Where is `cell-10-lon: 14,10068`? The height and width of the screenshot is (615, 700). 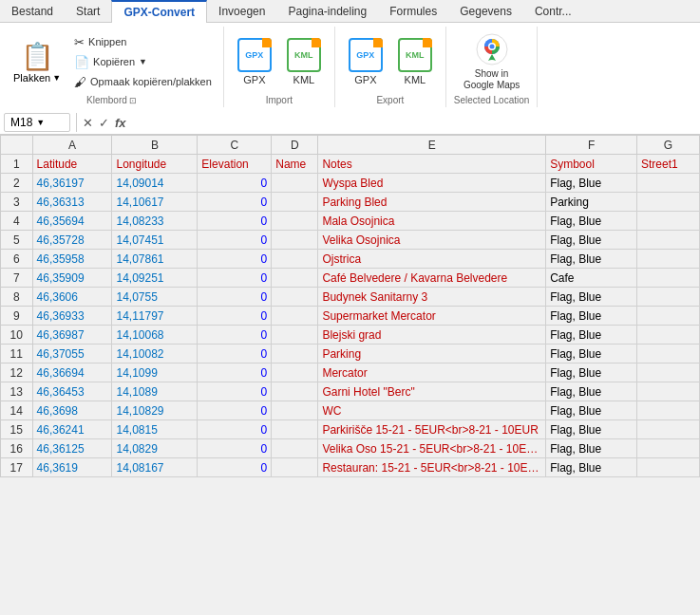 cell-10-lon: 14,10068 is located at coordinates (155, 335).